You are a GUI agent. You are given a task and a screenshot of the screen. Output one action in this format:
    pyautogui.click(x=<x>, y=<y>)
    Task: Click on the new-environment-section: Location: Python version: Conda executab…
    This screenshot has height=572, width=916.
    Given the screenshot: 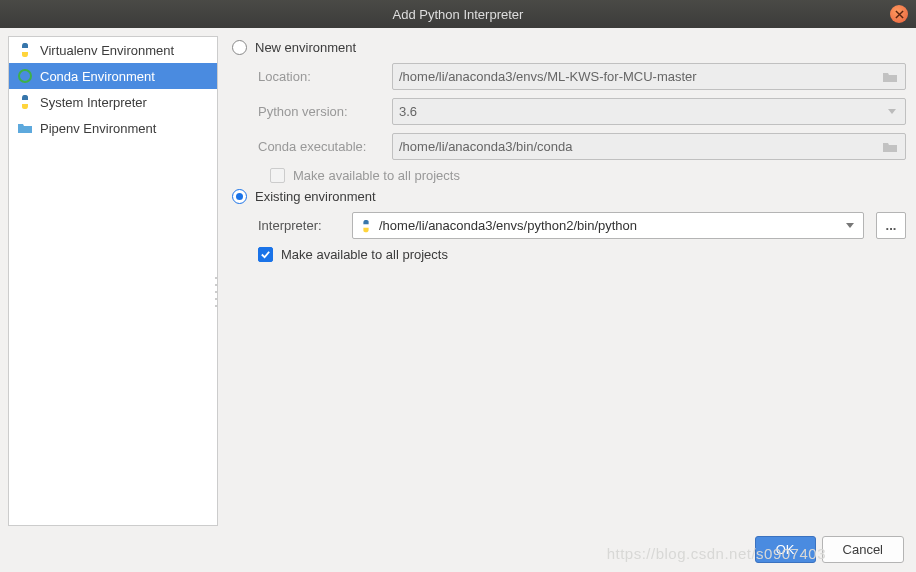 What is the action you would take?
    pyautogui.click(x=582, y=123)
    